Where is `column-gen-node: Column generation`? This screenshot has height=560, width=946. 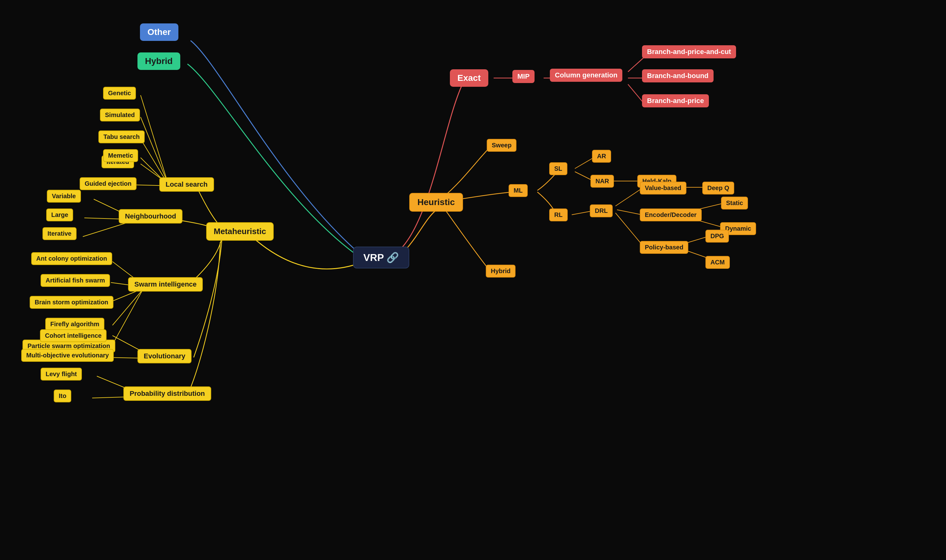
column-gen-node: Column generation is located at coordinates (586, 75).